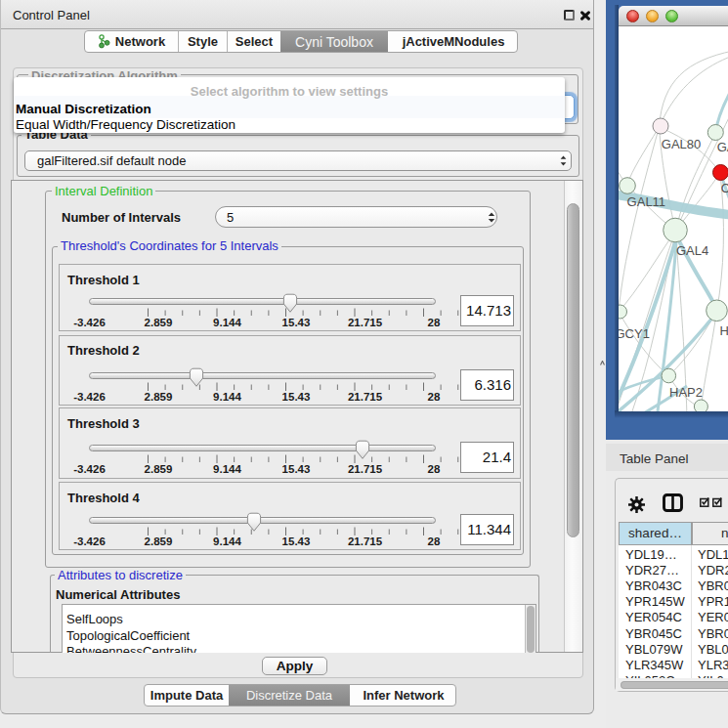 This screenshot has height=728, width=728. I want to click on svg-text: GA, so click(723, 147).